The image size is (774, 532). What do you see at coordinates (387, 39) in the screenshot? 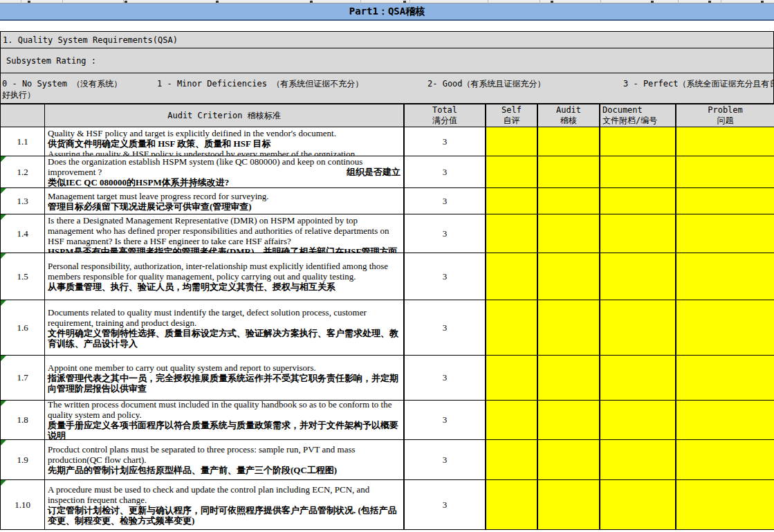
I see `section-header-band: 1. Quality System Requirements(QSA)` at bounding box center [387, 39].